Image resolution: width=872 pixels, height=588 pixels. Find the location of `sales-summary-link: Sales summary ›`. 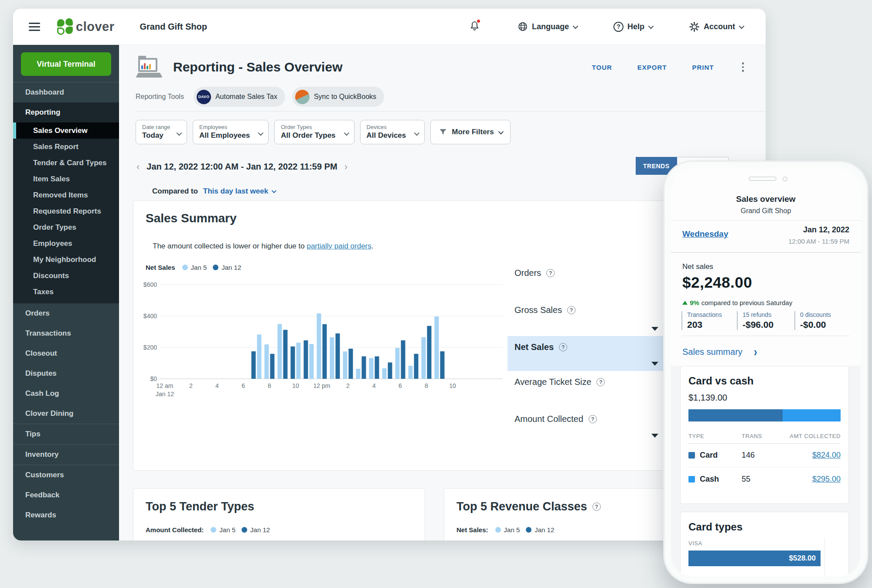

sales-summary-link: Sales summary › is located at coordinates (720, 352).